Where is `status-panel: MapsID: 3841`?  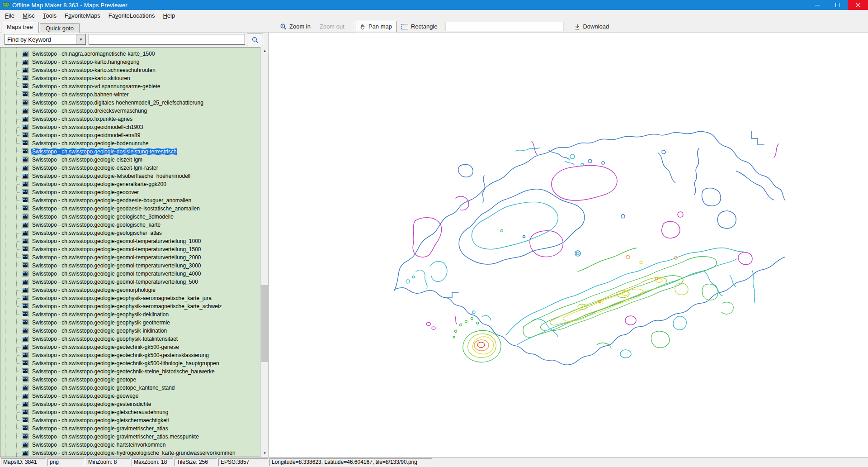 status-panel: MapsID: 3841 is located at coordinates (24, 462).